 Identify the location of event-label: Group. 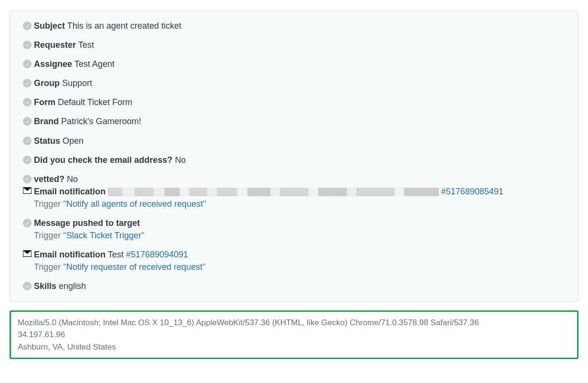
(47, 83).